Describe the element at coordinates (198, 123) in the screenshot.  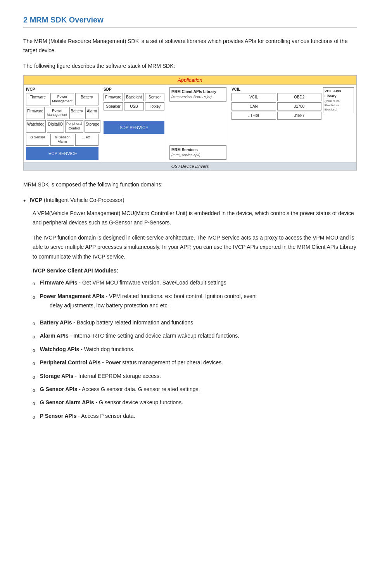
I see `mrm-column: MRM Client APIs Library (MrmServiceClien…` at that location.